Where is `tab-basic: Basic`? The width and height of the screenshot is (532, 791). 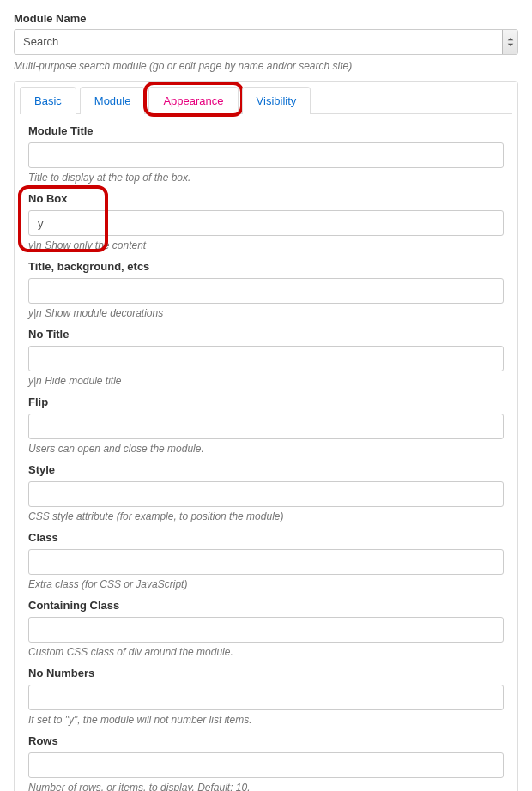
tab-basic: Basic is located at coordinates (48, 100).